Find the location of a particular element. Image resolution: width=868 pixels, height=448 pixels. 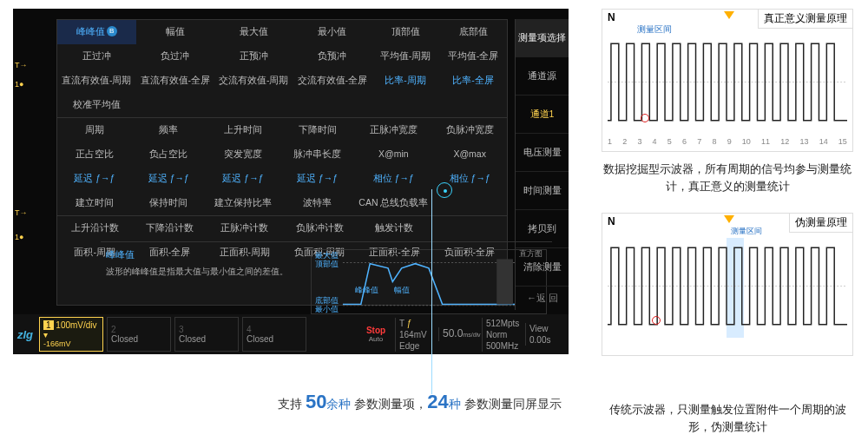

badge-b-icon: B is located at coordinates (112, 31).